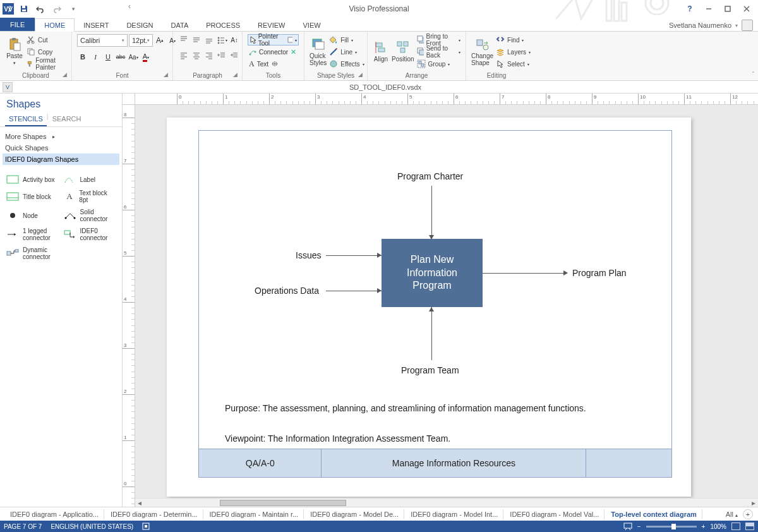 This screenshot has width=758, height=532. What do you see at coordinates (406, 408) in the screenshot?
I see `purpose-text: Purpose: The assessment, planning, and s…` at bounding box center [406, 408].